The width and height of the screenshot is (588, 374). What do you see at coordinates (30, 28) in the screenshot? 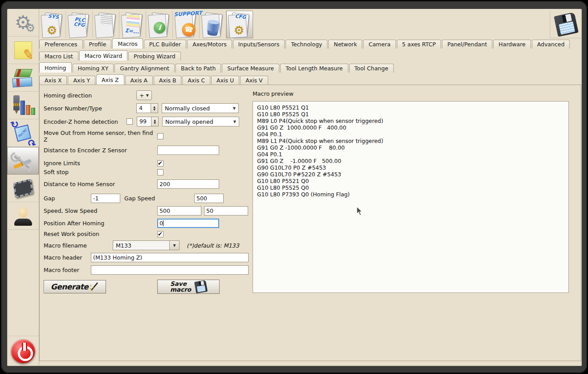
I see `gear-small-icon: ⚙` at bounding box center [30, 28].